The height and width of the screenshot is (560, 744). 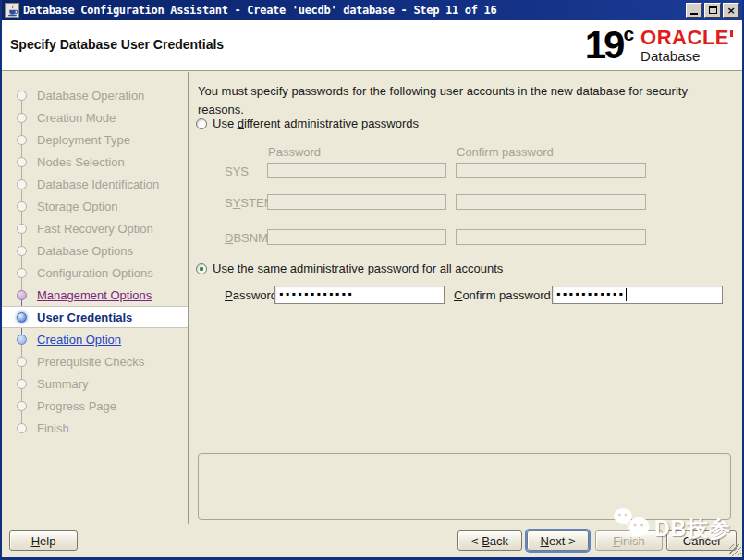 I want to click on minimize-icon, so click(x=694, y=14).